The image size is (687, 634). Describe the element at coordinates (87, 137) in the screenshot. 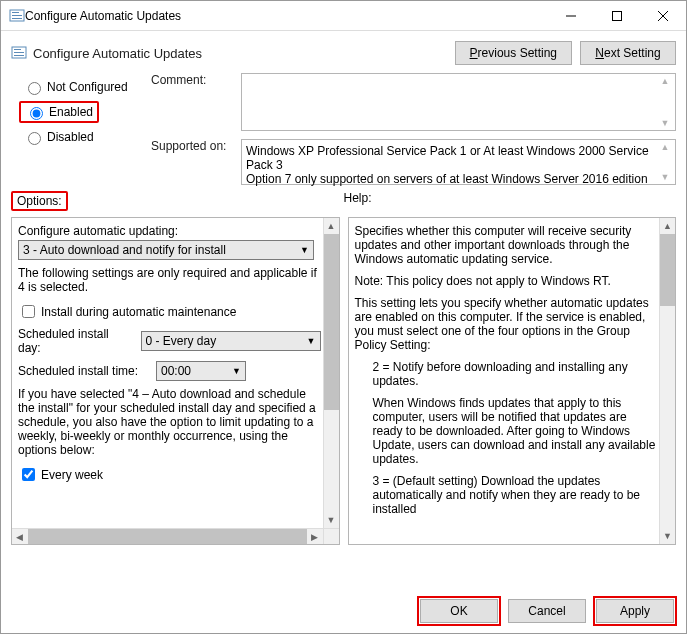

I see `radio-disabled: Disabled` at that location.